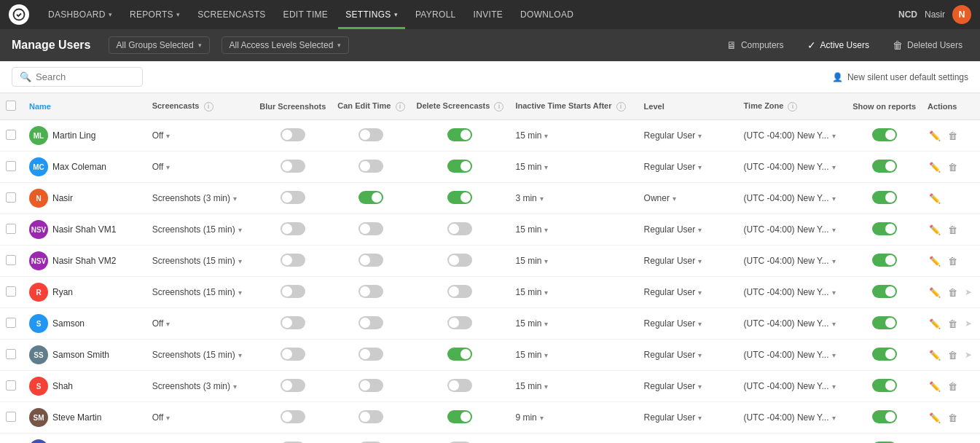  I want to click on groups-filter: All Groups Selected ▾, so click(159, 45).